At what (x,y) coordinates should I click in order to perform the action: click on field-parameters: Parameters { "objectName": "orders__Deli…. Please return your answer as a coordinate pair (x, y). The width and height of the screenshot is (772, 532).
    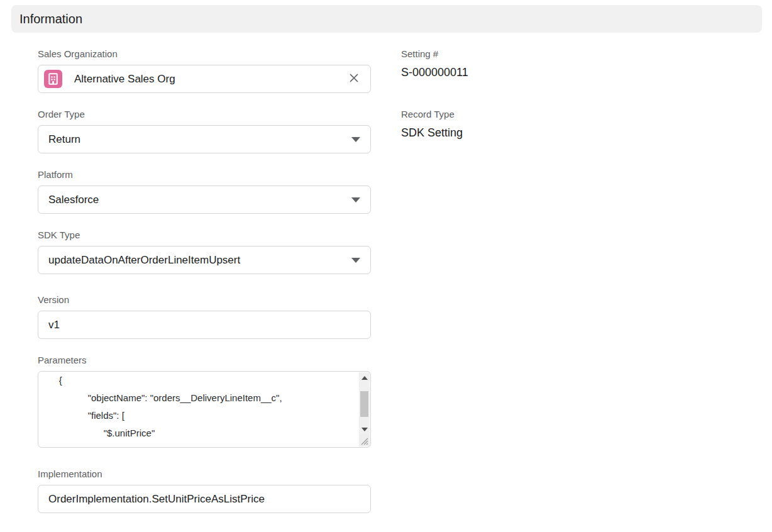
    Looking at the image, I should click on (204, 401).